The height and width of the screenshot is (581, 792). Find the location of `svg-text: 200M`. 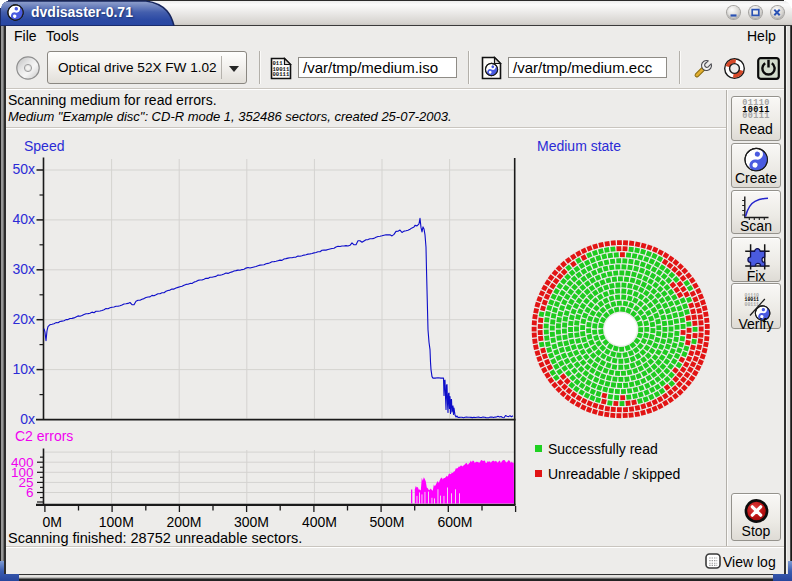

svg-text: 200M is located at coordinates (184, 522).